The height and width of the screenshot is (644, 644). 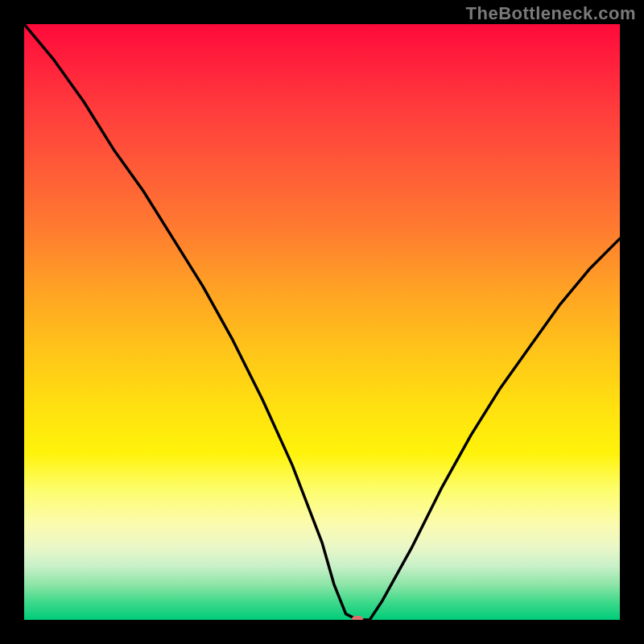 I want to click on optimal-point-marker, so click(x=357, y=618).